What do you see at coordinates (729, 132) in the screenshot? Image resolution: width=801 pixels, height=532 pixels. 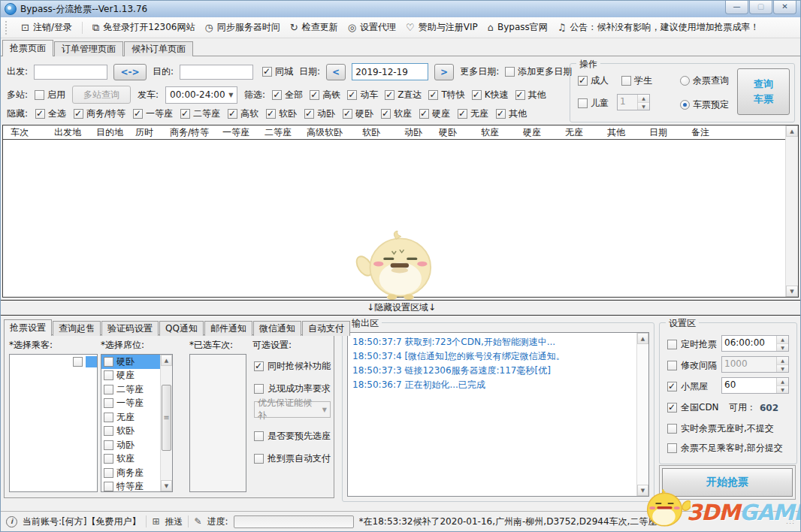 I see `col-remark: 备注` at bounding box center [729, 132].